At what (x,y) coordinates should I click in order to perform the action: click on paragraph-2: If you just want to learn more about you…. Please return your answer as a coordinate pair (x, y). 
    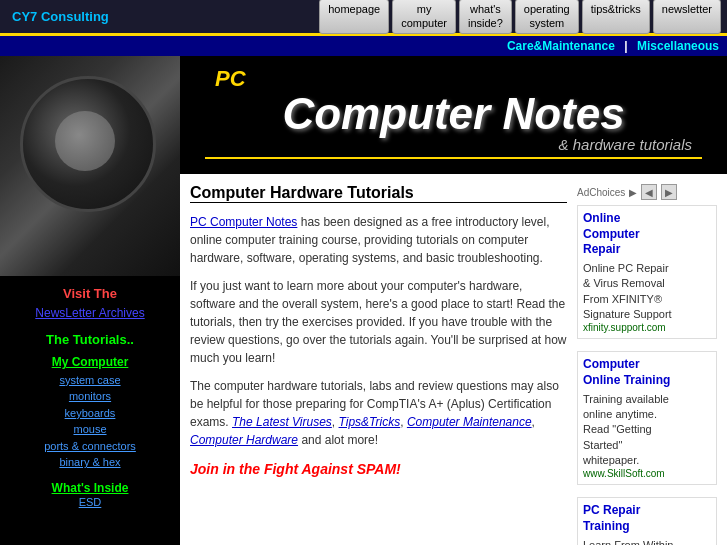
    Looking at the image, I should click on (378, 322).